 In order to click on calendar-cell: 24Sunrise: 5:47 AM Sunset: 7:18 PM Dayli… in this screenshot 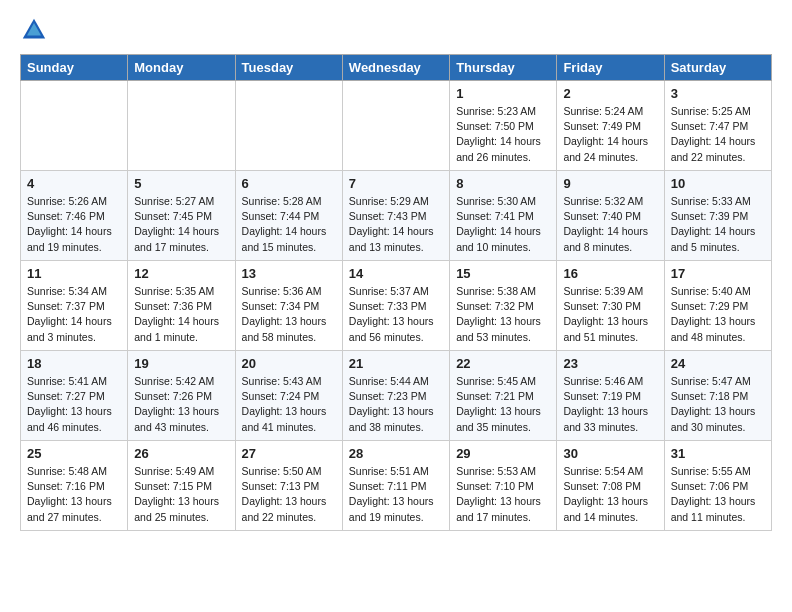, I will do `click(718, 396)`.